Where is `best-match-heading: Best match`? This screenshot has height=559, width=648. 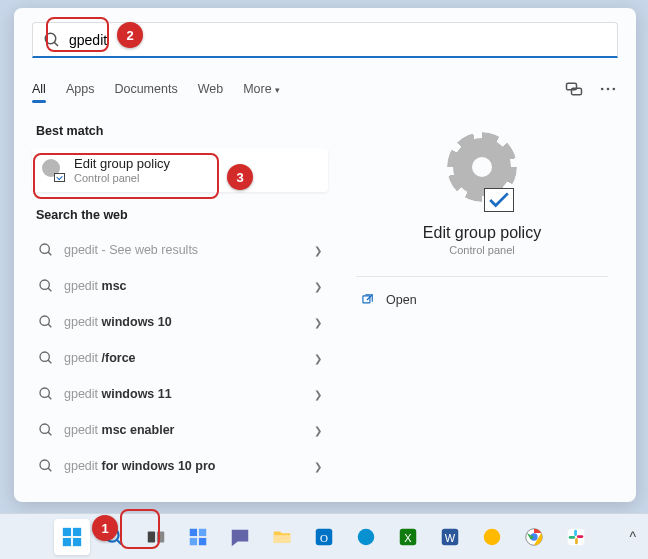
best-match-heading: Best match is located at coordinates (182, 131).